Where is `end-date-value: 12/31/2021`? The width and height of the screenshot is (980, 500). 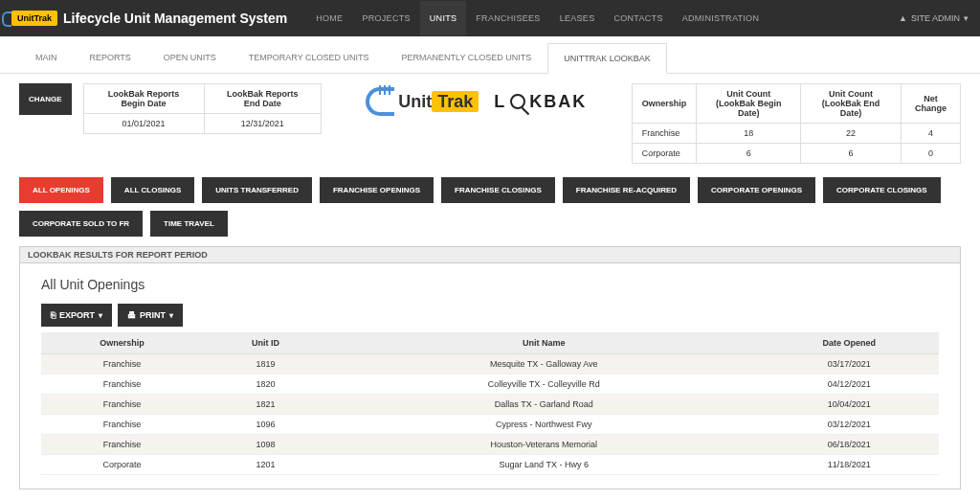
end-date-value: 12/31/2021 is located at coordinates (262, 125).